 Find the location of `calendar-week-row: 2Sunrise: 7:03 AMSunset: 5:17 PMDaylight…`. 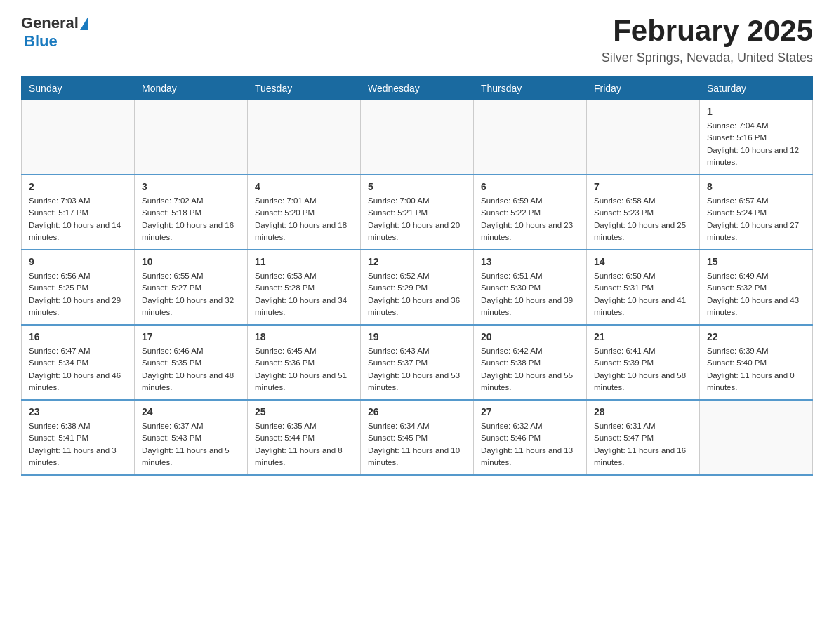

calendar-week-row: 2Sunrise: 7:03 AMSunset: 5:17 PMDaylight… is located at coordinates (417, 212).